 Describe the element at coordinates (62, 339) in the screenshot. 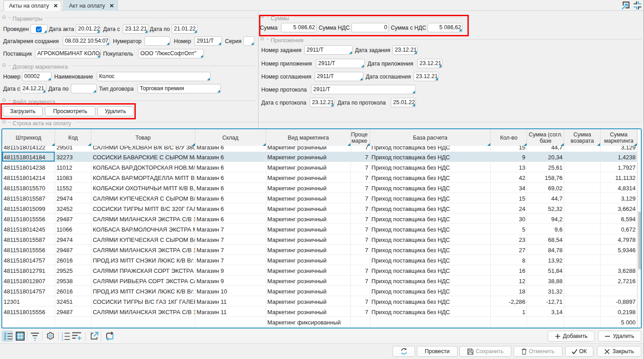

I see `svg-text: 3` at that location.